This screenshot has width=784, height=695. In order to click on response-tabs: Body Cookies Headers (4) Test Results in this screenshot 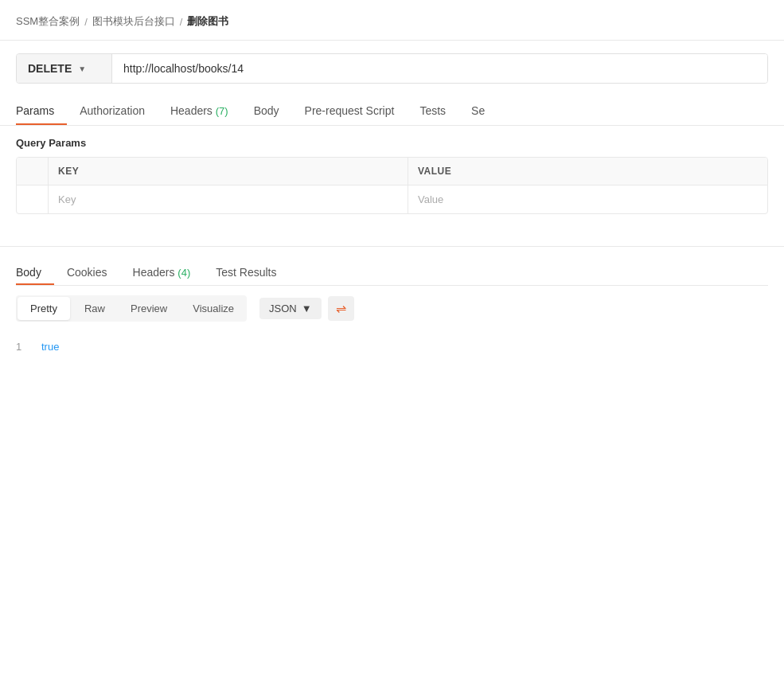, I will do `click(392, 272)`.